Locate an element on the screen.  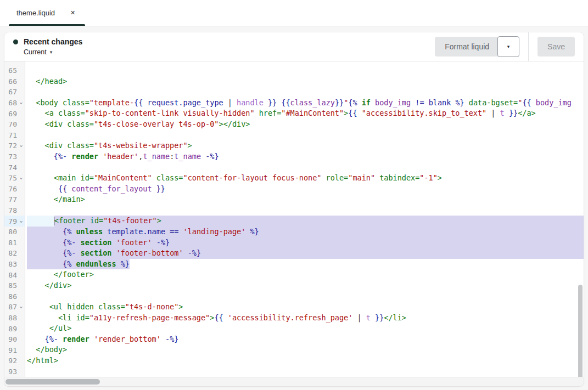
gutter-row: 66 is located at coordinates (14, 82).